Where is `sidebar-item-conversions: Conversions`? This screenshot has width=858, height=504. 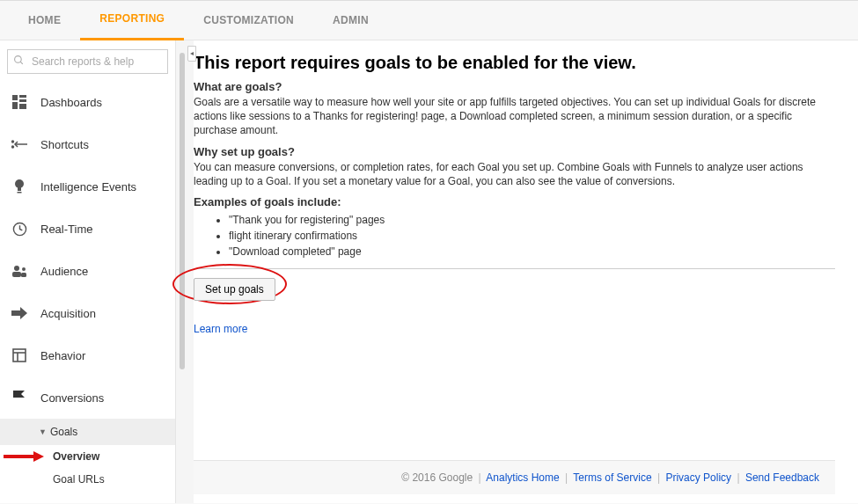 sidebar-item-conversions: Conversions is located at coordinates (88, 398).